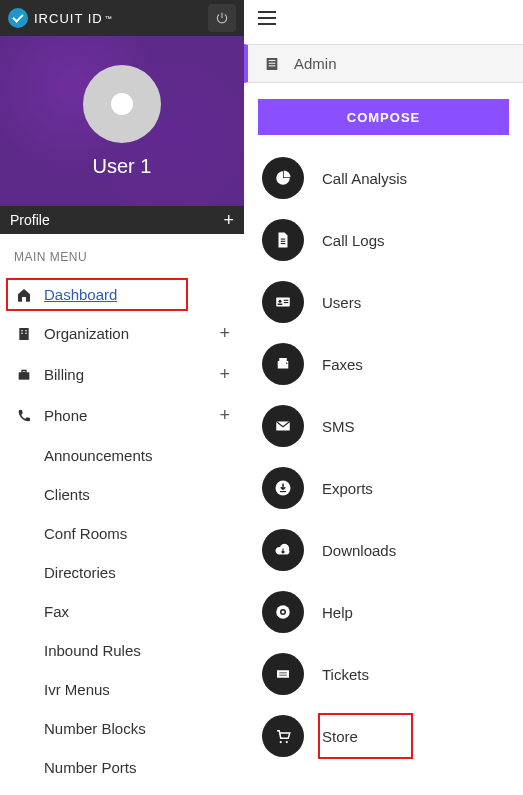  Describe the element at coordinates (283, 488) in the screenshot. I see `download-fill-icon` at that location.